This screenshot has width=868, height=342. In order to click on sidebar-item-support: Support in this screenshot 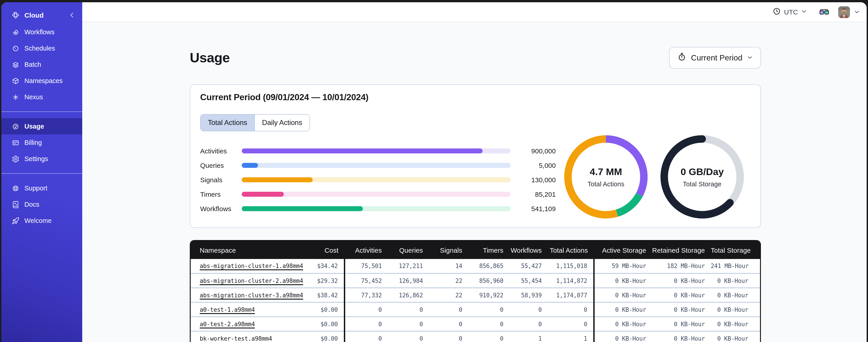, I will do `click(42, 188)`.